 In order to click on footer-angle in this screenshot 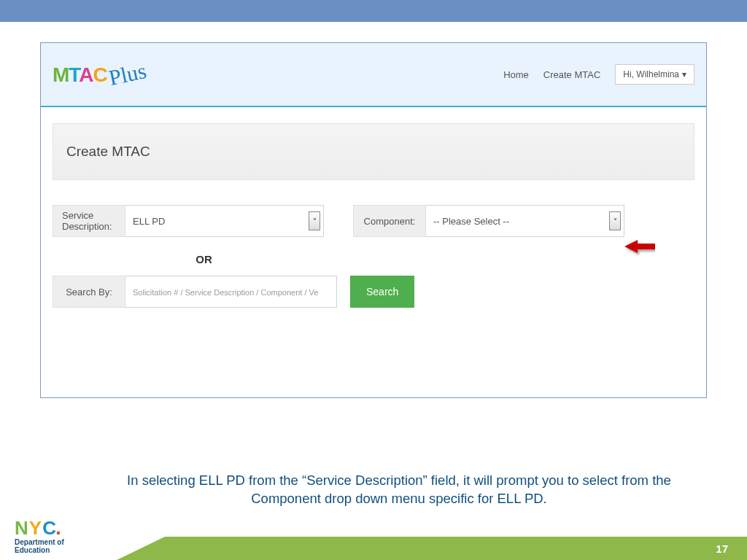, I will do `click(141, 548)`.